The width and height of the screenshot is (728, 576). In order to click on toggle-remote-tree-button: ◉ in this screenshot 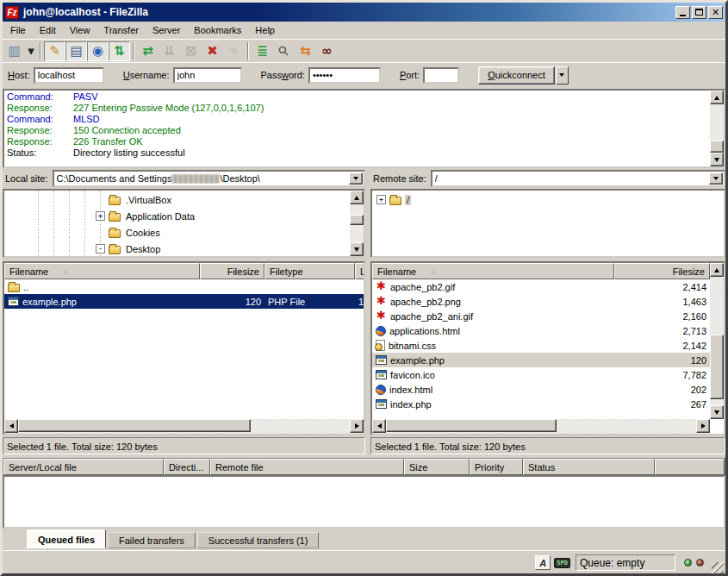, I will do `click(98, 52)`.